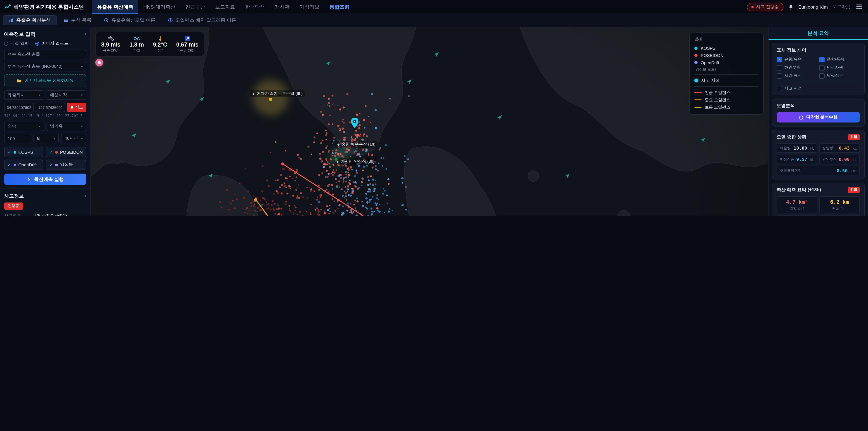 The width and height of the screenshot is (868, 431). Describe the element at coordinates (159, 7) in the screenshot. I see `nav-item: HNS·대기확산` at that location.